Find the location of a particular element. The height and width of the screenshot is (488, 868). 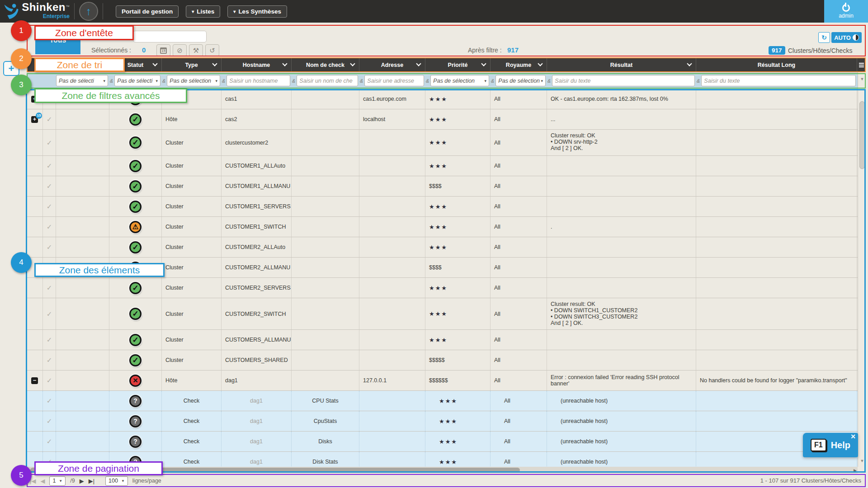

column-header-priorit-: Priorité is located at coordinates (458, 65).